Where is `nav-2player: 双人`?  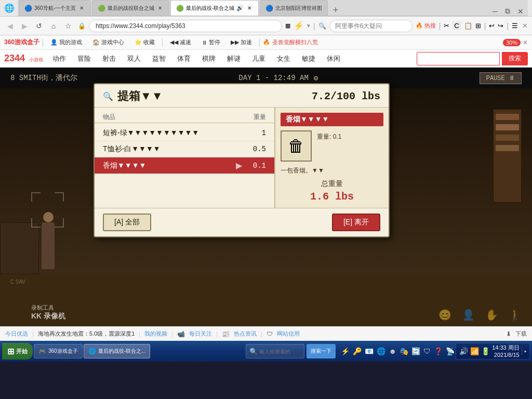 nav-2player: 双人 is located at coordinates (134, 59).